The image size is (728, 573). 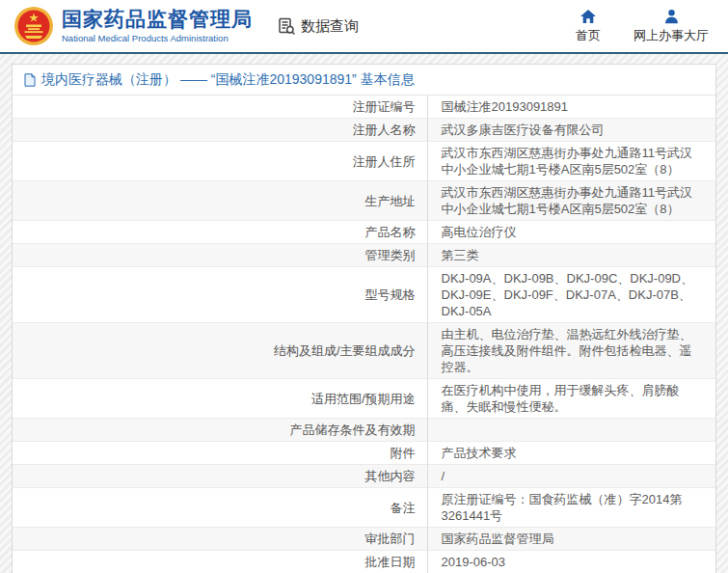 I want to click on row-value: 由主机、电位治疗垫、温热远红外线治疗垫、高压连接线及附件组件。附件包括检电器、遥…, so click(x=571, y=351).